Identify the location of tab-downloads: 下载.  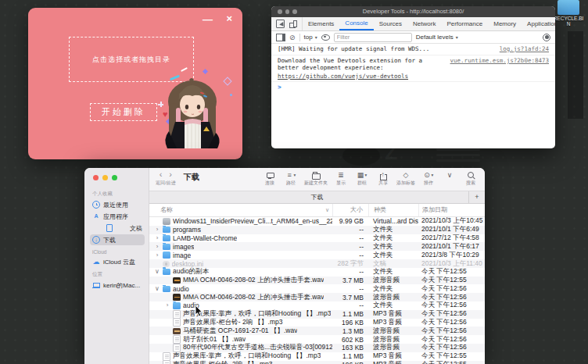
(317, 197).